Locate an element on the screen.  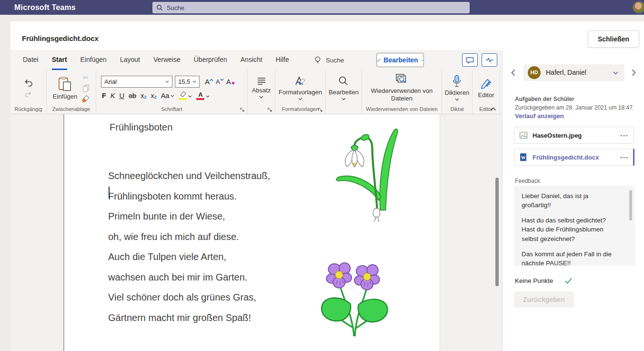
poem-line: Gärtnern macht mir großen Spaß! is located at coordinates (189, 318).